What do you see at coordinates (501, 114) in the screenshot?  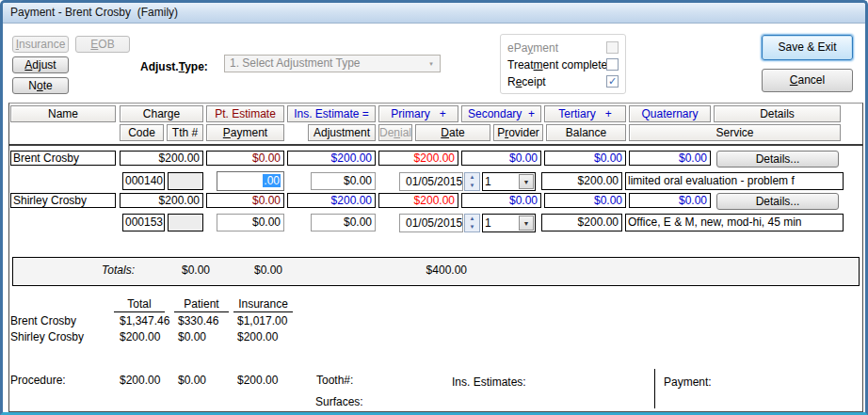 I see `col-header-secondary: Secondary +` at bounding box center [501, 114].